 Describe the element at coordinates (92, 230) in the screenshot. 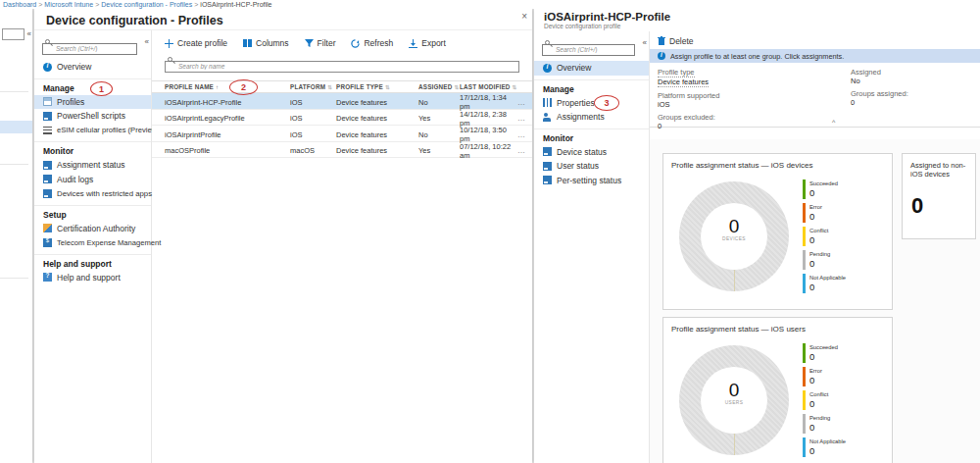

I see `sidebar-item-certification-authority: Certification Authority` at that location.